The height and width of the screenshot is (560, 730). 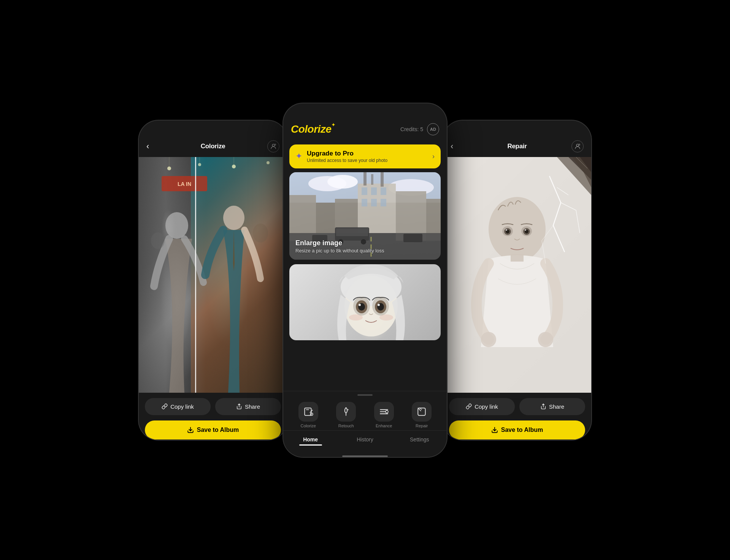 I want to click on left-phone: ‹ Colorize, so click(x=213, y=280).